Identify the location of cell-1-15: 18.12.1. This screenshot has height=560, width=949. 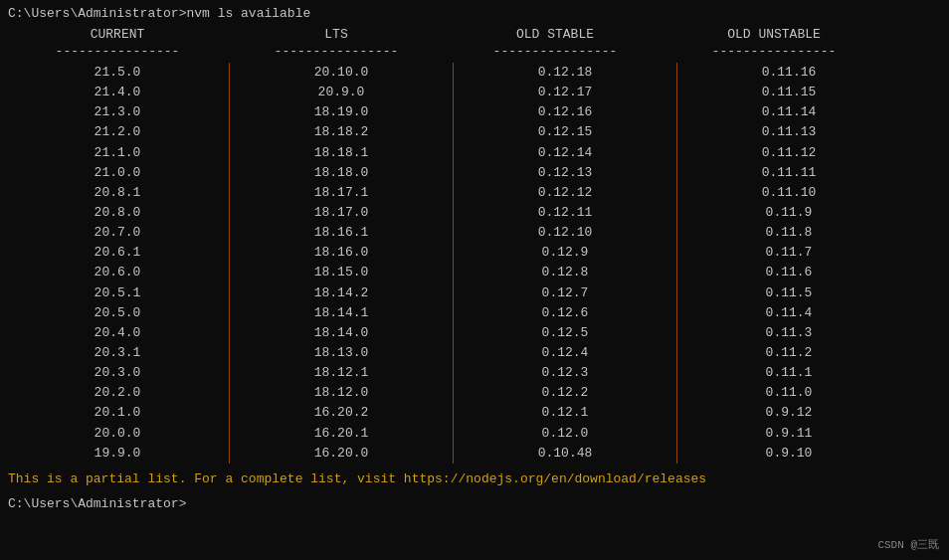
(341, 373).